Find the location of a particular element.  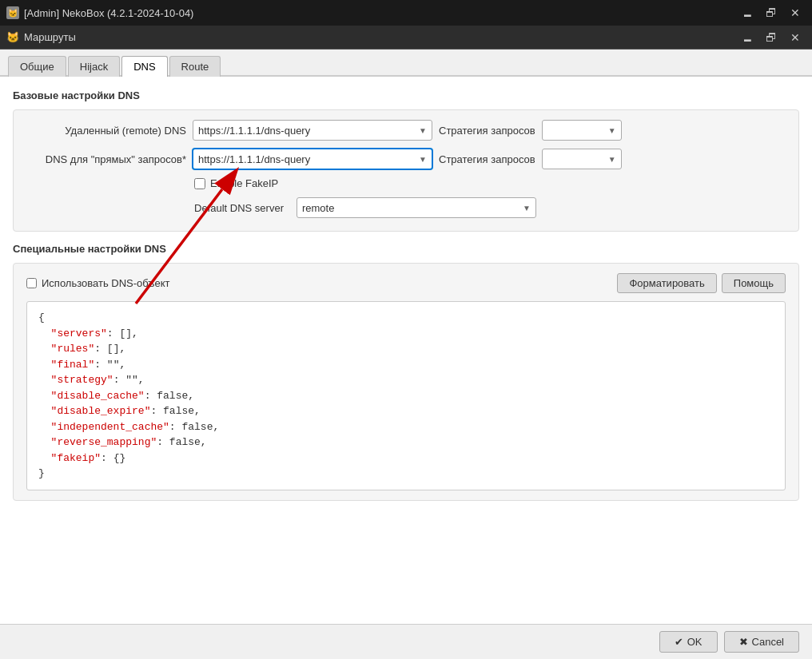

default-dns-row: Default DNS server remote ▼ is located at coordinates (490, 208).